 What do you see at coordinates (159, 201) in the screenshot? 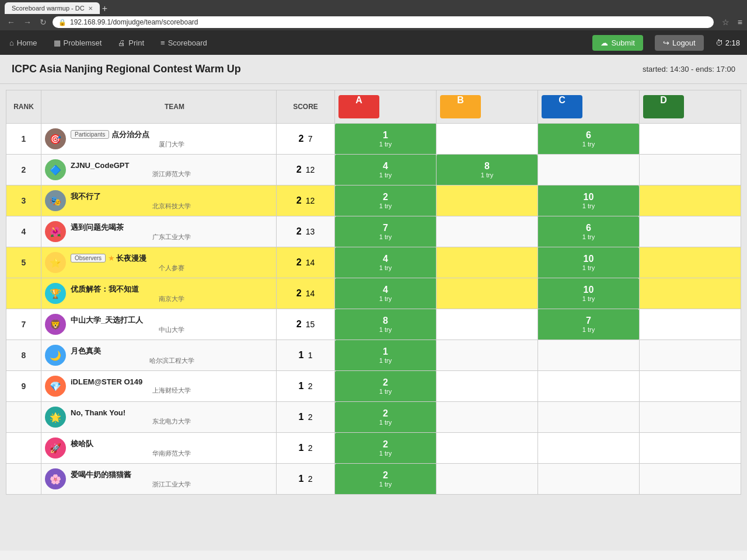
I see `team-cell: 🎭我不行了北京科技大学` at bounding box center [159, 201].